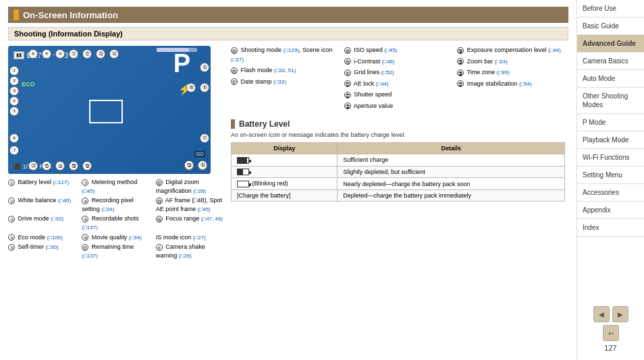 The height and width of the screenshot is (360, 644). Describe the element at coordinates (451, 160) in the screenshot. I see `battery-details-full: Sufficient charge` at that location.